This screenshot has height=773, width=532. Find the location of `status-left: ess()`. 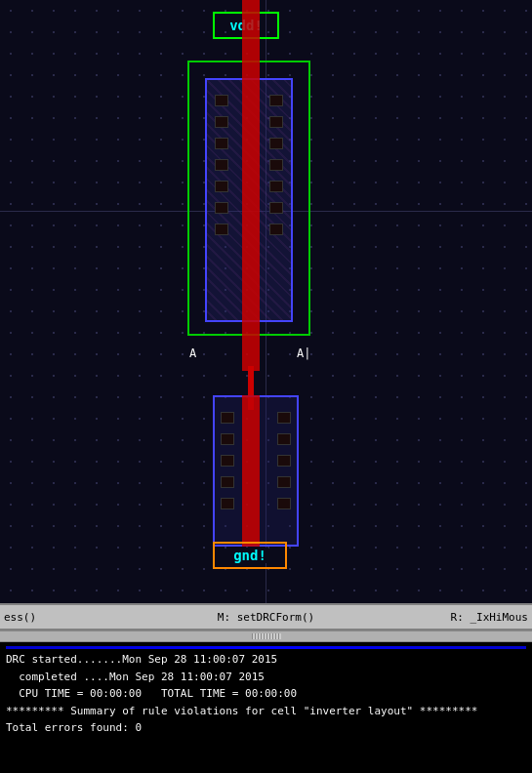

status-left: ess() is located at coordinates (90, 617).